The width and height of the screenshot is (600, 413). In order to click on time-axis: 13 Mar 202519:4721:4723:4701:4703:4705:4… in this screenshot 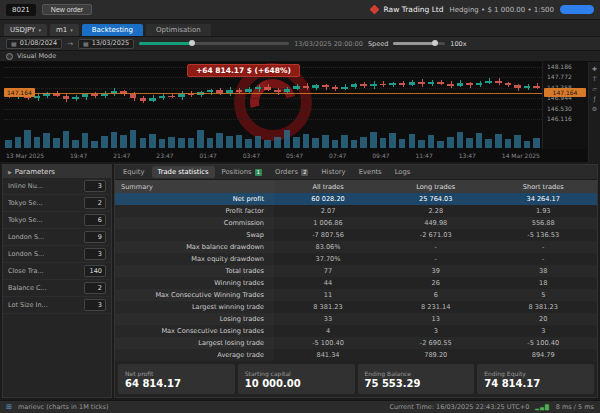, I will do `click(273, 156)`.